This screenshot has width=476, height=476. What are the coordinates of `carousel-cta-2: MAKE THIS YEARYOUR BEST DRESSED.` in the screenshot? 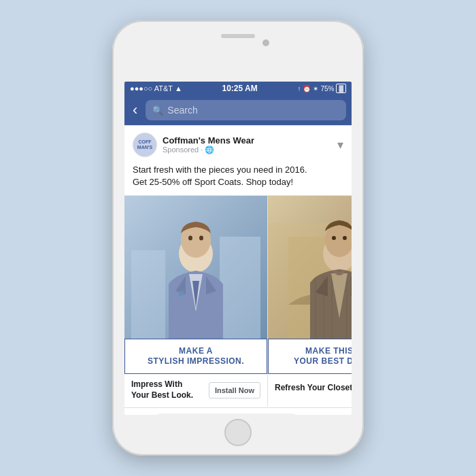 It's located at (310, 356).